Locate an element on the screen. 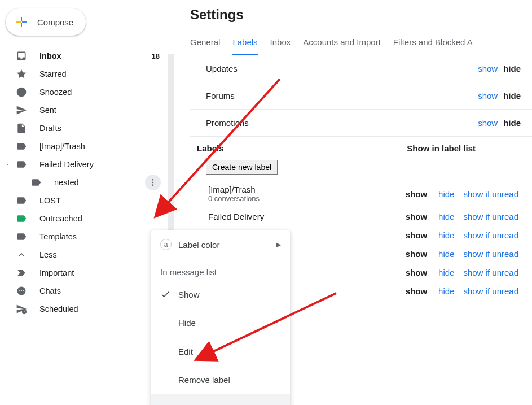  sidebar-item-less: Less is located at coordinates (83, 255).